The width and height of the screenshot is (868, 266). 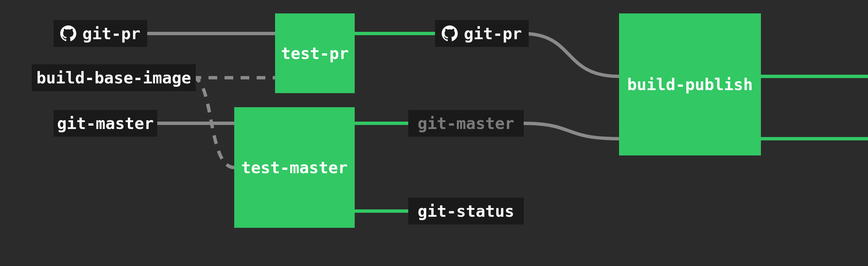 What do you see at coordinates (315, 53) in the screenshot?
I see `job-test-pr: test-pr` at bounding box center [315, 53].